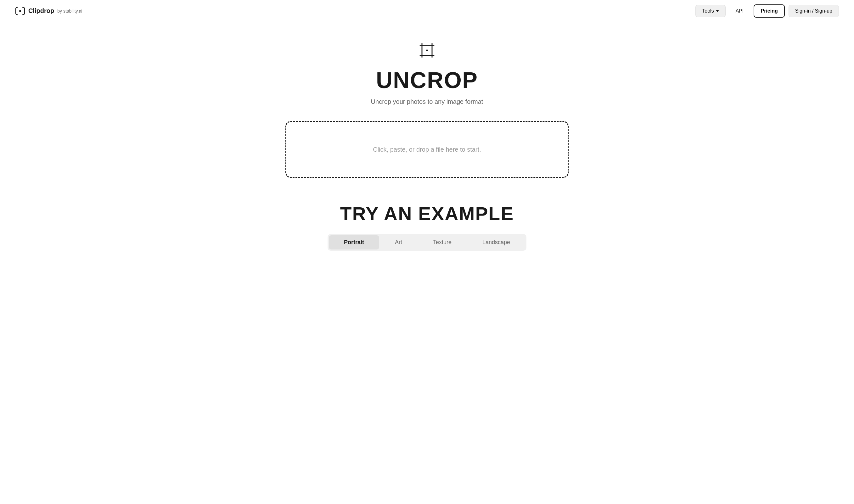 This screenshot has width=854, height=504. What do you see at coordinates (41, 11) in the screenshot?
I see `logo-name: Clipdrop` at bounding box center [41, 11].